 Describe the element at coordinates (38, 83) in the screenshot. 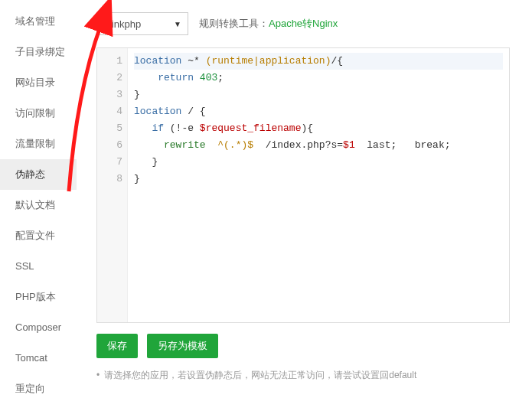

I see `sidebar-item-sitedir: 网站目录` at that location.